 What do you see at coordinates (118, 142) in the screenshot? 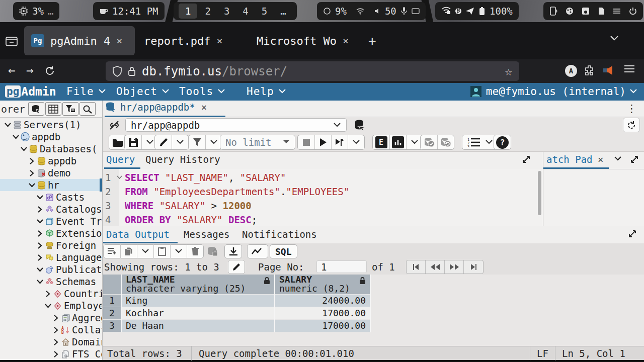
I see `open-file-button` at bounding box center [118, 142].